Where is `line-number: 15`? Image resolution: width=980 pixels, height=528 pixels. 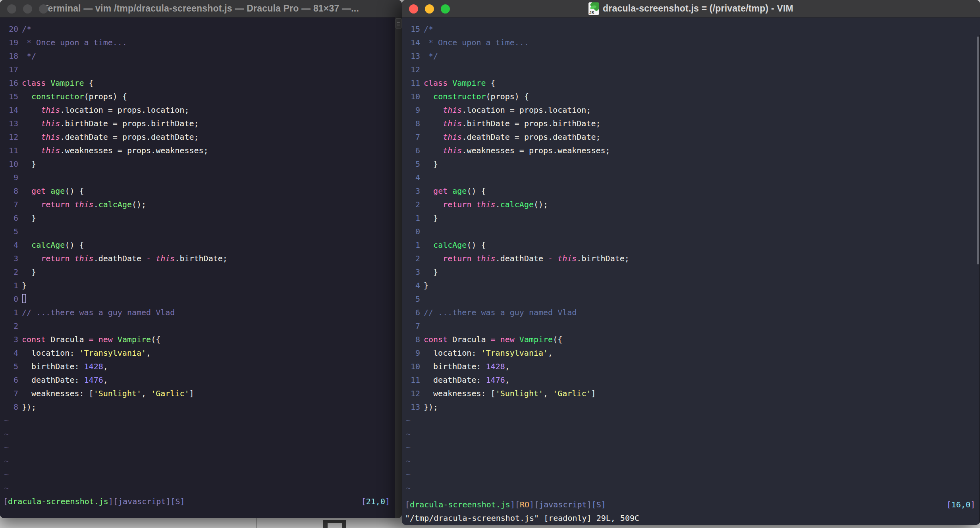 line-number: 15 is located at coordinates (11, 96).